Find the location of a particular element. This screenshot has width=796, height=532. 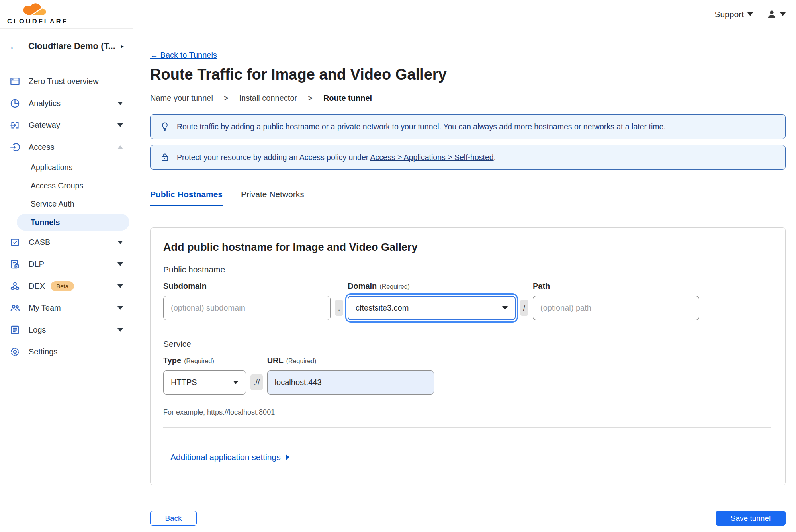

support-label: Support is located at coordinates (729, 14).